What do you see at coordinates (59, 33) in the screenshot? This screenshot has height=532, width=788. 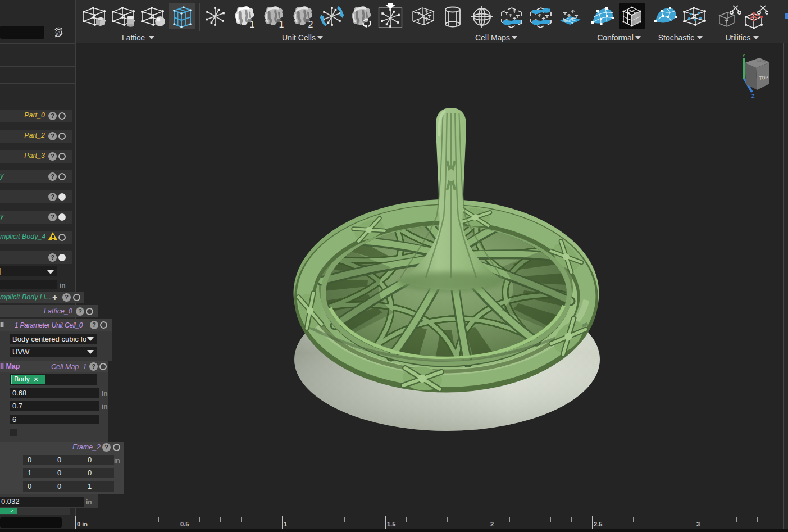 I see `svg-text: A` at bounding box center [59, 33].